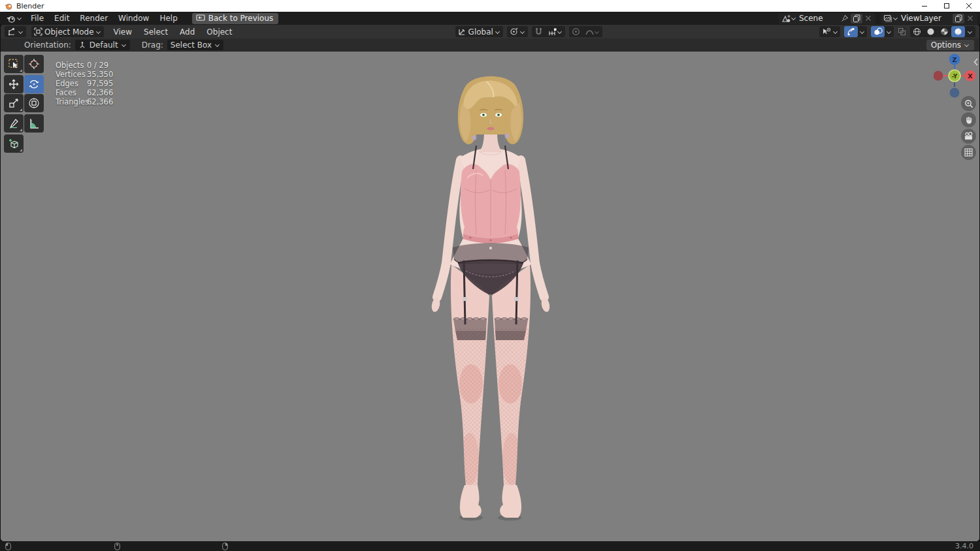  What do you see at coordinates (878, 31) in the screenshot?
I see `show-overlays-toggle` at bounding box center [878, 31].